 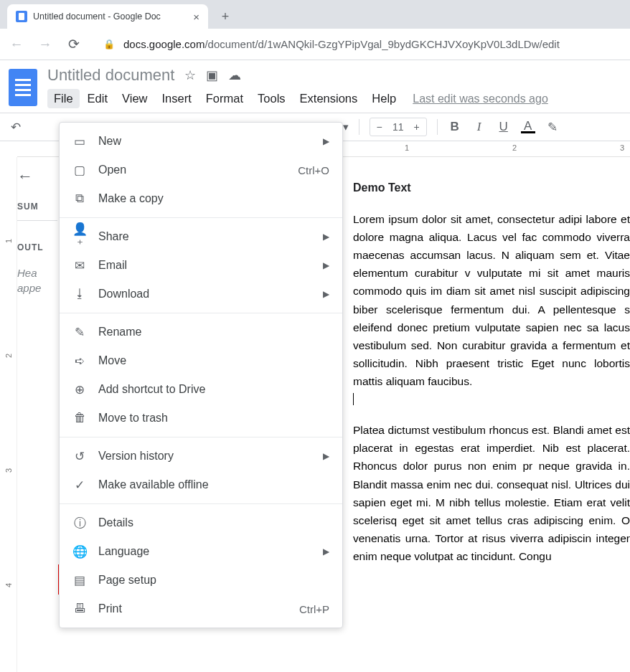 I want to click on cloud-status-icon: ☁, so click(x=235, y=75).